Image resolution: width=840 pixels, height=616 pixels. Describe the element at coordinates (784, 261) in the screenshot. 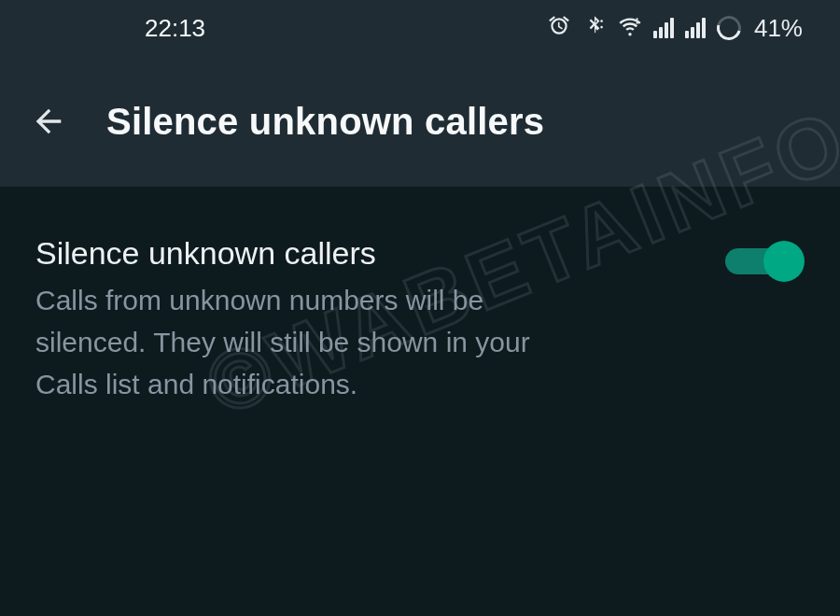

I see `toggle-thumb` at that location.